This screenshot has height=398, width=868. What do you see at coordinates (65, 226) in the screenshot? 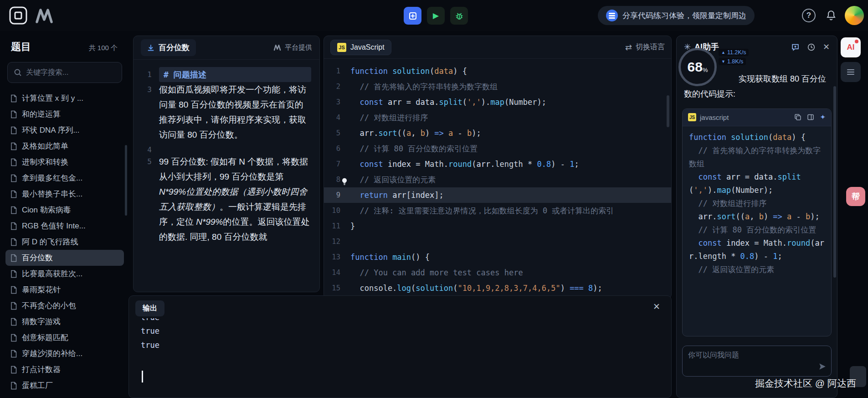
I see `list-item: RGB 色值转 Inte...` at bounding box center [65, 226].